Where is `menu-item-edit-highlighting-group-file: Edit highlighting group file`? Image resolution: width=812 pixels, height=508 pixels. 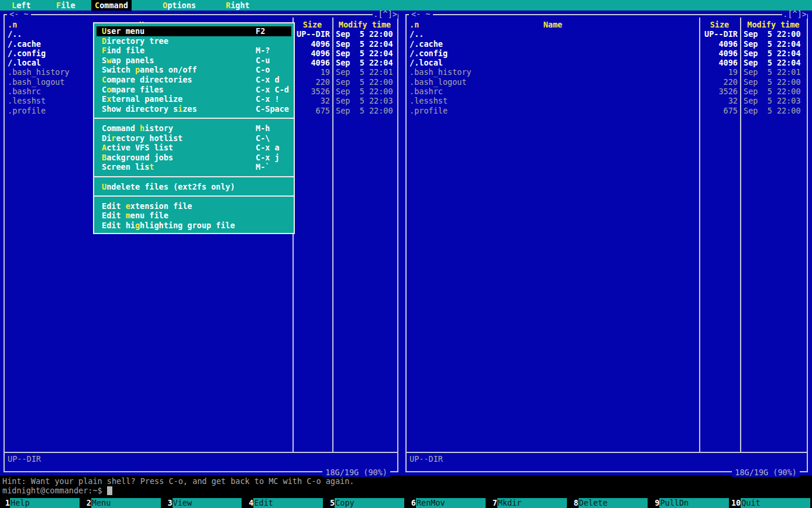
menu-item-edit-highlighting-group-file: Edit highlighting group file is located at coordinates (194, 226).